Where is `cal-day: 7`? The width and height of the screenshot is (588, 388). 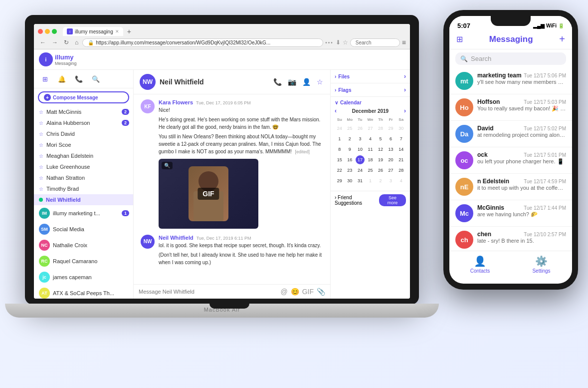
cal-day: 7 is located at coordinates (401, 139).